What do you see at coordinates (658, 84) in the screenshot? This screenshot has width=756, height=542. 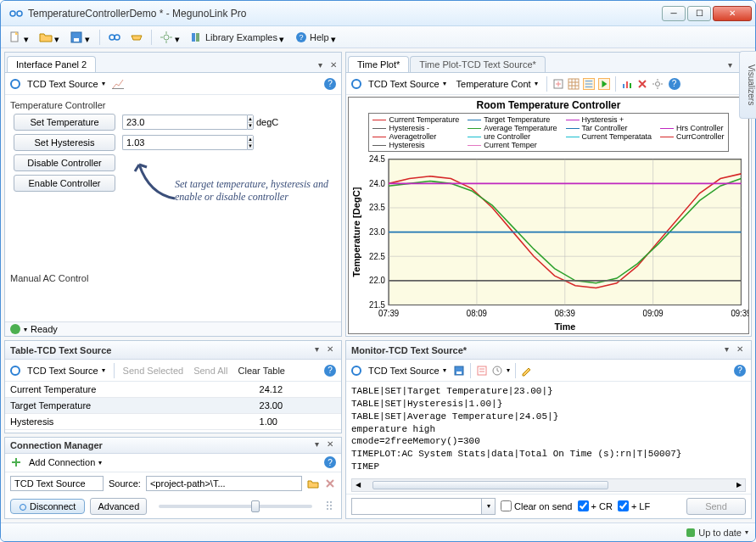 I see `gear-icon` at bounding box center [658, 84].